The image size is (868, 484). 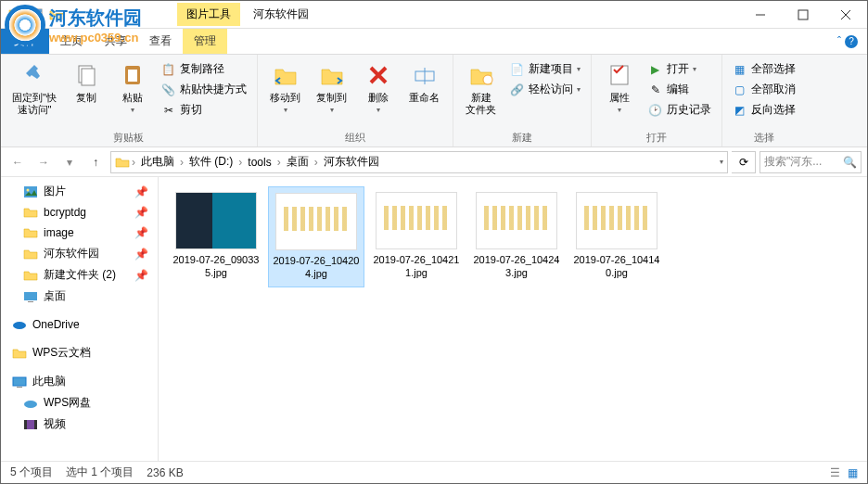 What do you see at coordinates (849, 162) in the screenshot?
I see `search-icon: 🔍` at bounding box center [849, 162].